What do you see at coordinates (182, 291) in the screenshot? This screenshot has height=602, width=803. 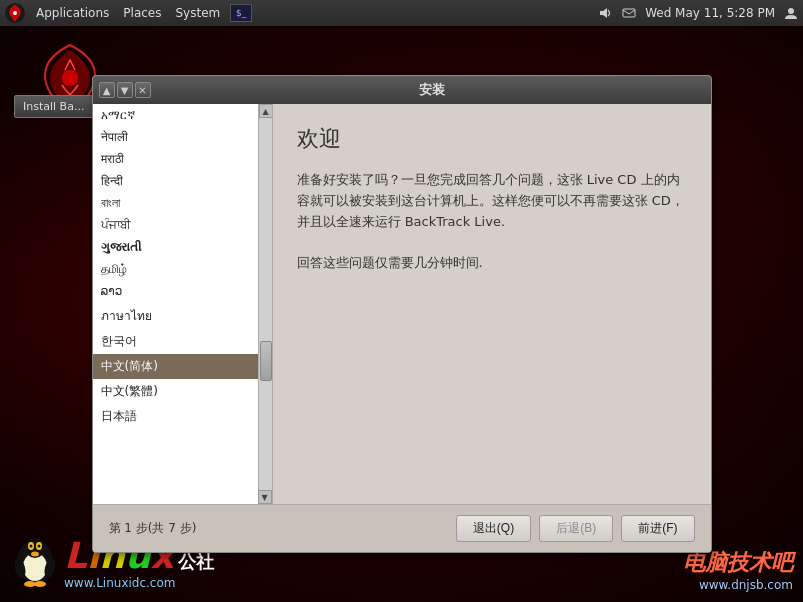 I see `lang-item-lao: ລາວ` at bounding box center [182, 291].